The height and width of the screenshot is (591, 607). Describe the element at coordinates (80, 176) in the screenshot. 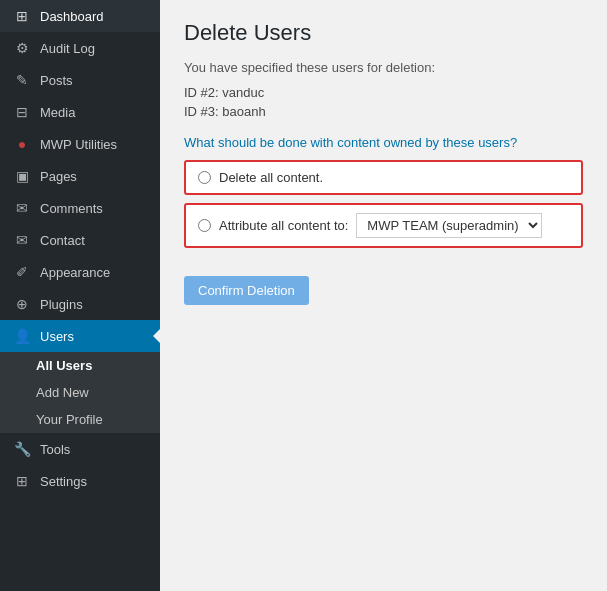

I see `sidebar-item-pages: ▣ Pages` at that location.